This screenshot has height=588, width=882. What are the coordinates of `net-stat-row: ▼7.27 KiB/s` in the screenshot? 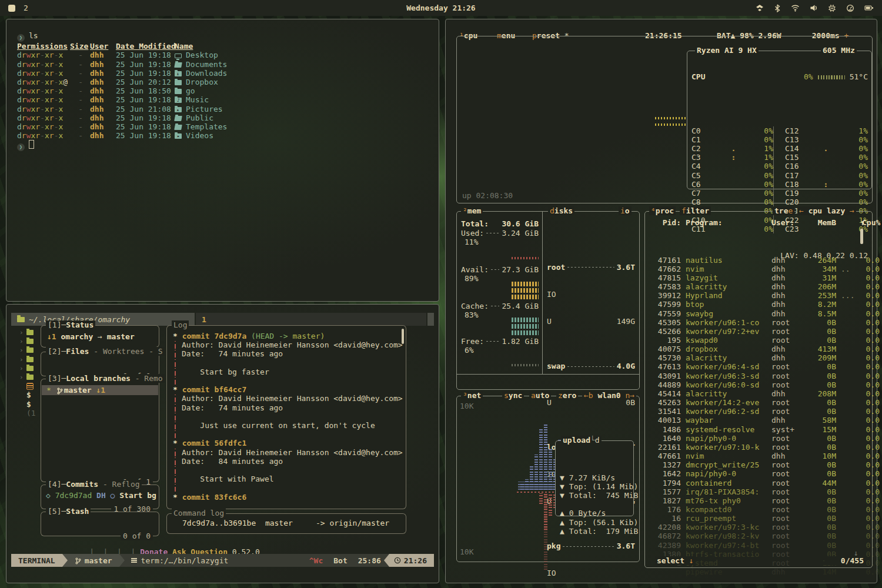 It's located at (596, 477).